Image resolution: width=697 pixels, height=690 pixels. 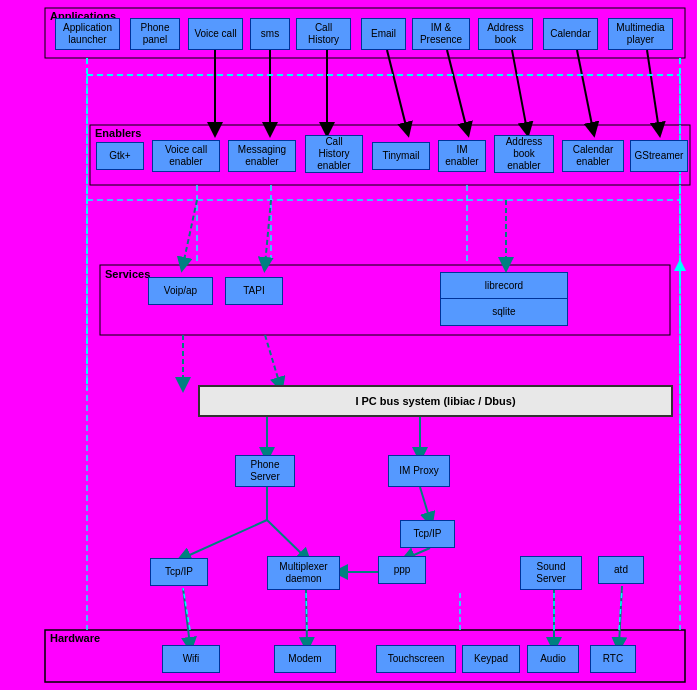 What do you see at coordinates (570, 34) in the screenshot?
I see `calendar-box: Calendar` at bounding box center [570, 34].